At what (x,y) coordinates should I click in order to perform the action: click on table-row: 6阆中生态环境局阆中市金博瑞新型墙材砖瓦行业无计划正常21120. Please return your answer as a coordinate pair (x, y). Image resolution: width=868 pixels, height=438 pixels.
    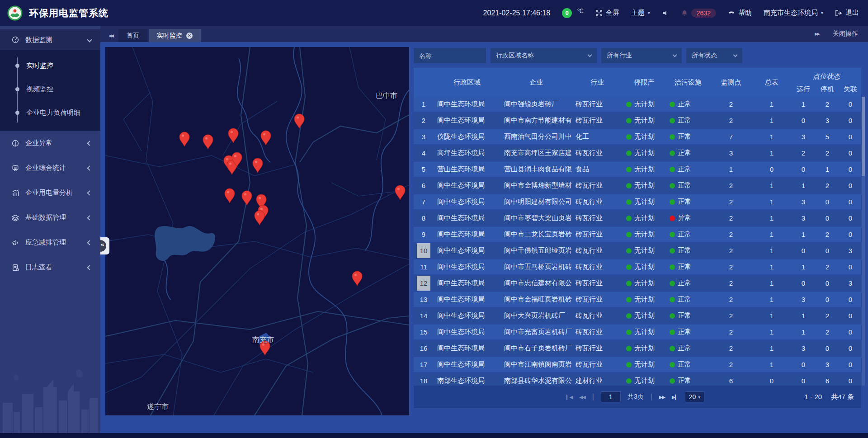
    Looking at the image, I should click on (637, 185).